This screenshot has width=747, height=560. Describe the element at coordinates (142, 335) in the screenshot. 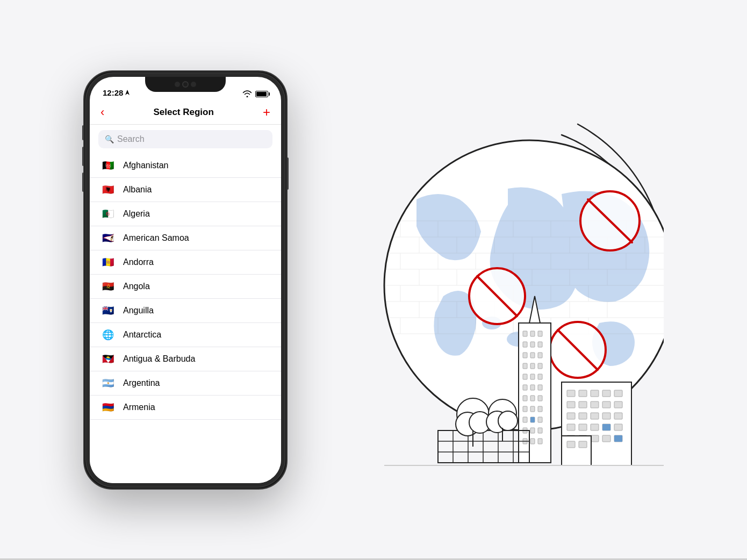

I see `country-name: Antarctica` at that location.